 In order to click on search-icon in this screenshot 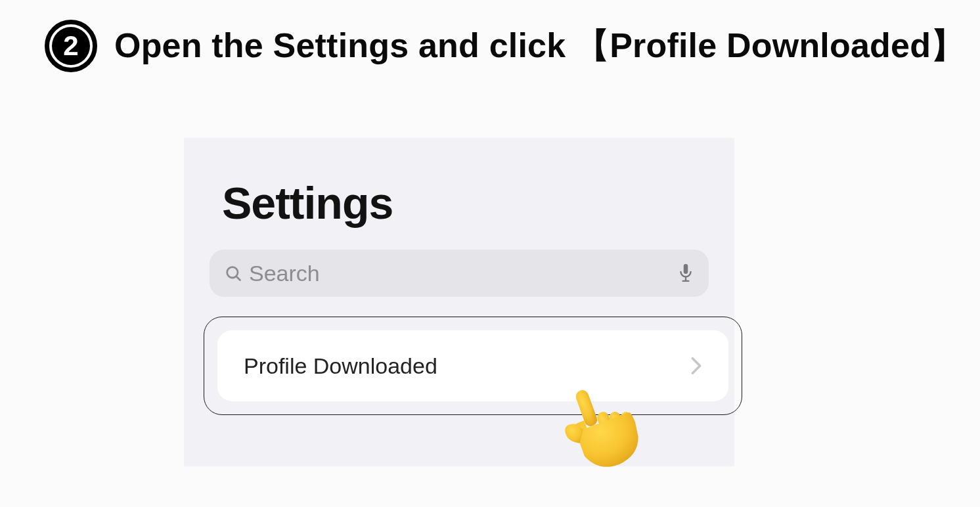, I will do `click(233, 273)`.